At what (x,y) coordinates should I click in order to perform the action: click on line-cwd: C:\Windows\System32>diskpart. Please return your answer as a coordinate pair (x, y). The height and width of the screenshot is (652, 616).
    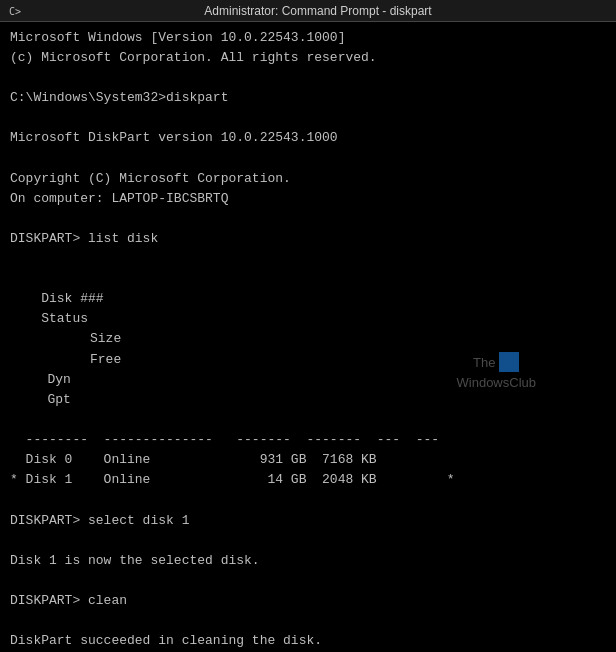
    Looking at the image, I should click on (308, 98).